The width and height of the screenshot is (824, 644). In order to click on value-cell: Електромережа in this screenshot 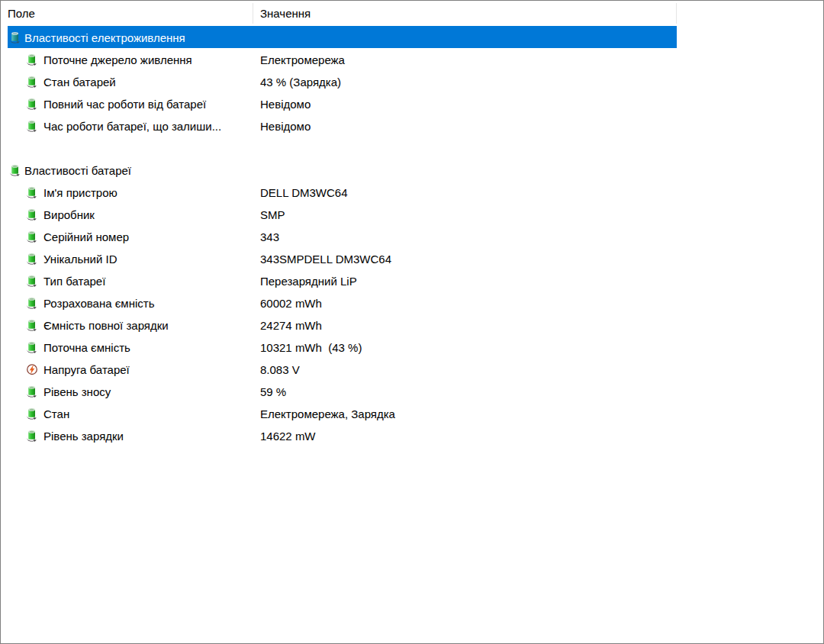, I will do `click(302, 60)`.